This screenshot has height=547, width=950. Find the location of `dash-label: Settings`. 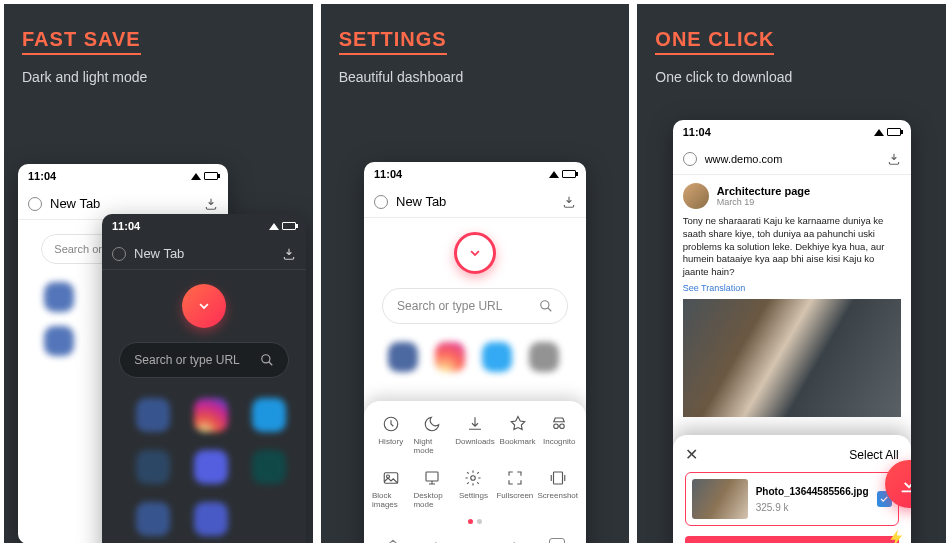

dash-label: Settings is located at coordinates (474, 496).